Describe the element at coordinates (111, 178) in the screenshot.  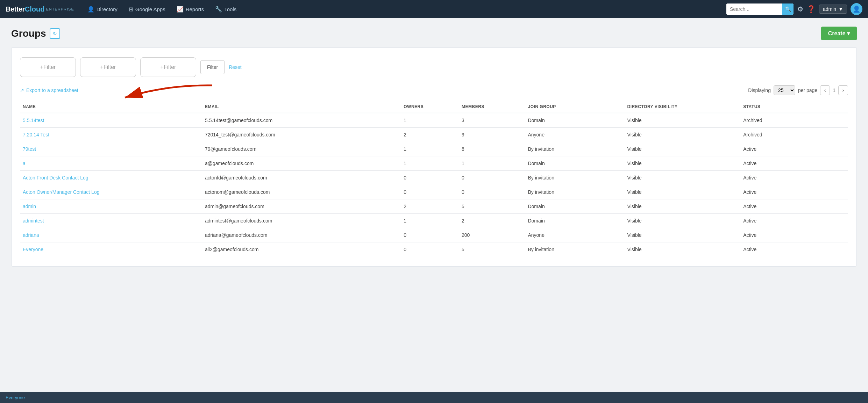
I see `cell-name-4: Acton Front Desk Contact Log` at that location.